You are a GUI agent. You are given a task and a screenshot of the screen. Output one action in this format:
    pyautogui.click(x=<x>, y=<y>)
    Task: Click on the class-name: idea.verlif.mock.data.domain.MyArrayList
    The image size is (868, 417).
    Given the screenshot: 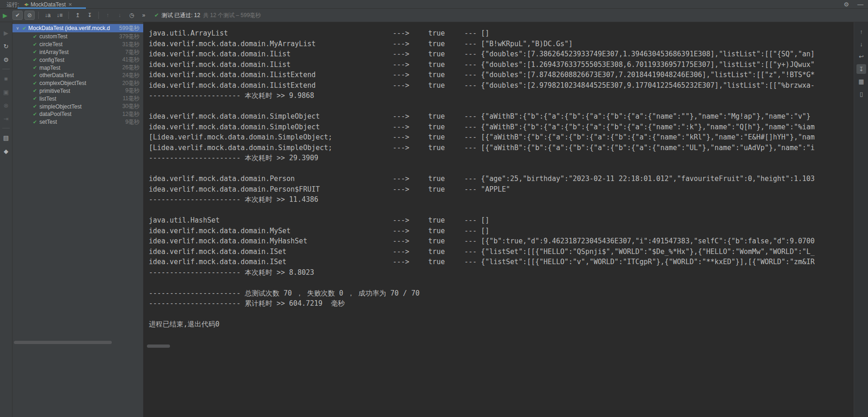 What is the action you would take?
    pyautogui.click(x=271, y=44)
    